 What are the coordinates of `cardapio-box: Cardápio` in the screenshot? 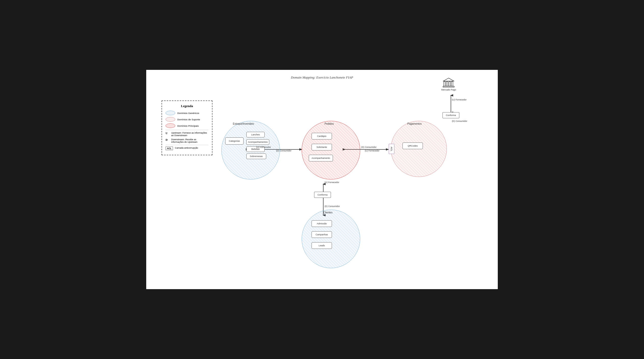 It's located at (322, 136).